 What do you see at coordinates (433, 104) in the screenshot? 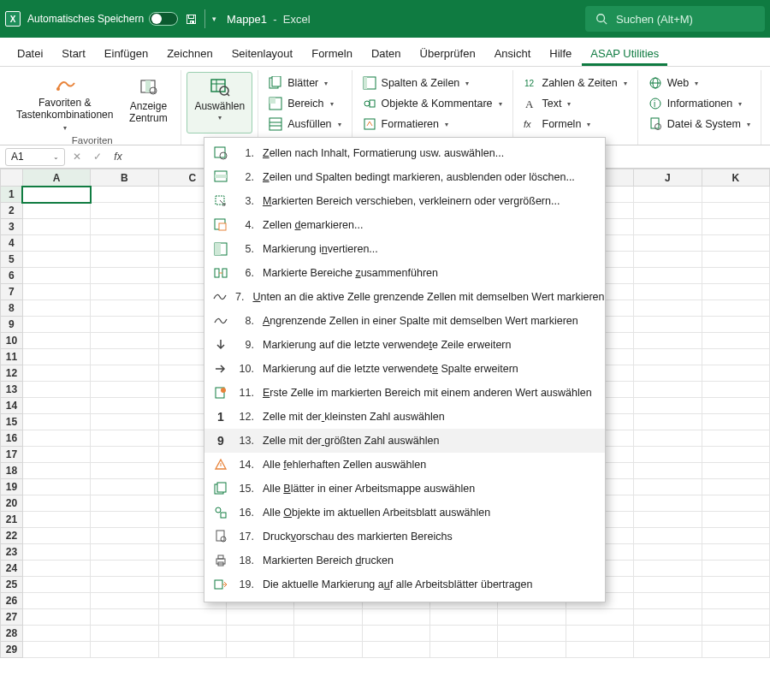
I see `ribbon-objekte-kommentare-button: Objekte & Kommentare ▾` at bounding box center [433, 104].